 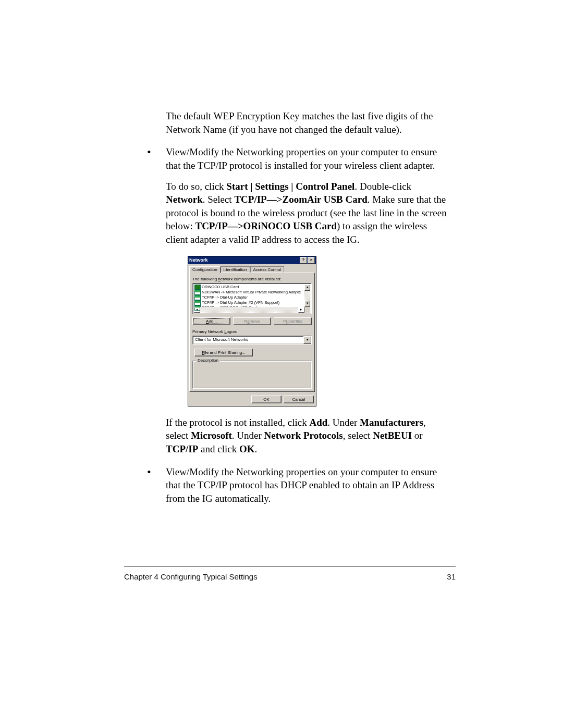 What do you see at coordinates (255, 321) in the screenshot?
I see `t: move` at bounding box center [255, 321].